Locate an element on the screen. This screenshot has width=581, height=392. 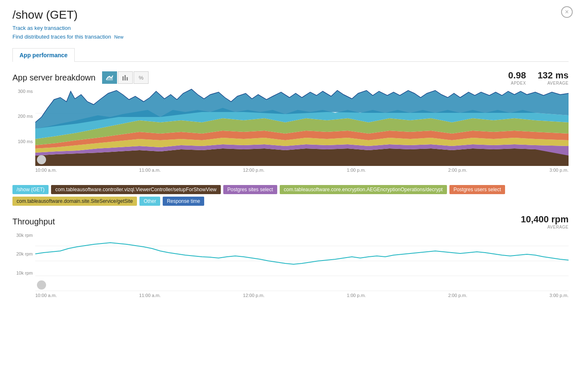
track-transaction-link: Track as key transaction is located at coordinates (290, 28).